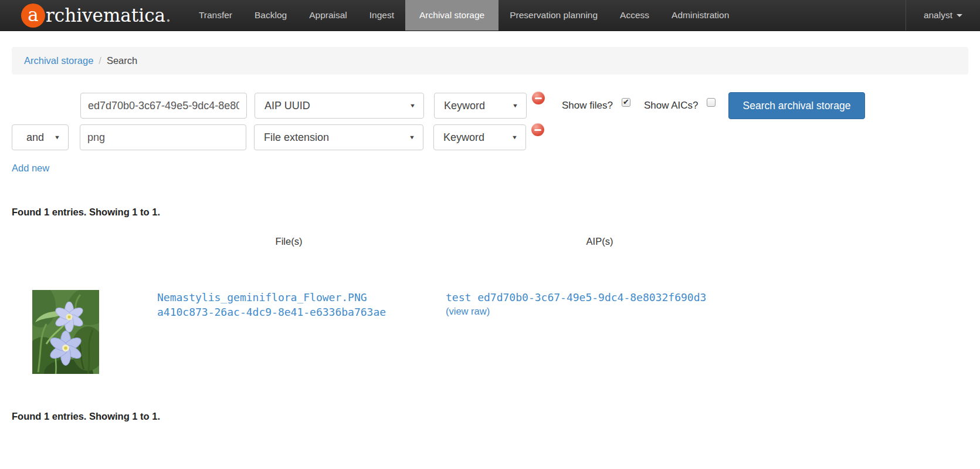  What do you see at coordinates (490, 137) in the screenshot?
I see `search-criterion-row: and ▼ File extension ▼ Keyword ▼` at bounding box center [490, 137].